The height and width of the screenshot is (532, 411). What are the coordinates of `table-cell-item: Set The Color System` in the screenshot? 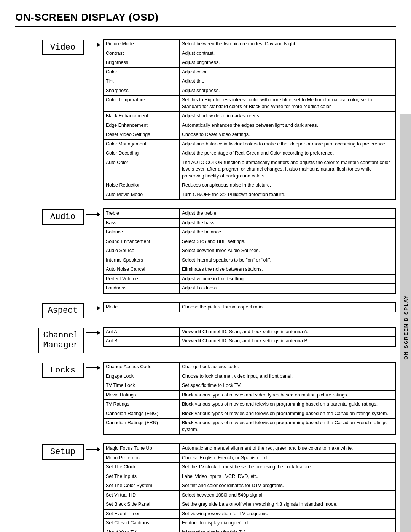 It's located at (142, 486).